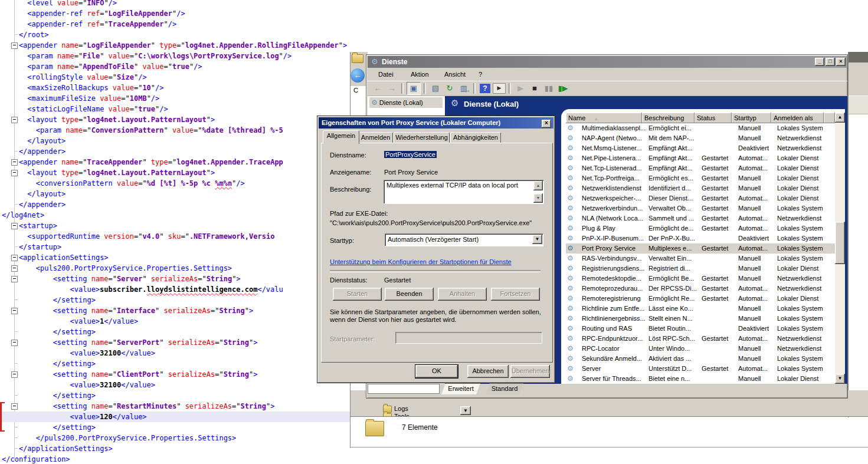  What do you see at coordinates (700, 198) in the screenshot?
I see `service-row: ⚙Netzwerkspeicher-...Dieser Dienst...Ges…` at bounding box center [700, 198].